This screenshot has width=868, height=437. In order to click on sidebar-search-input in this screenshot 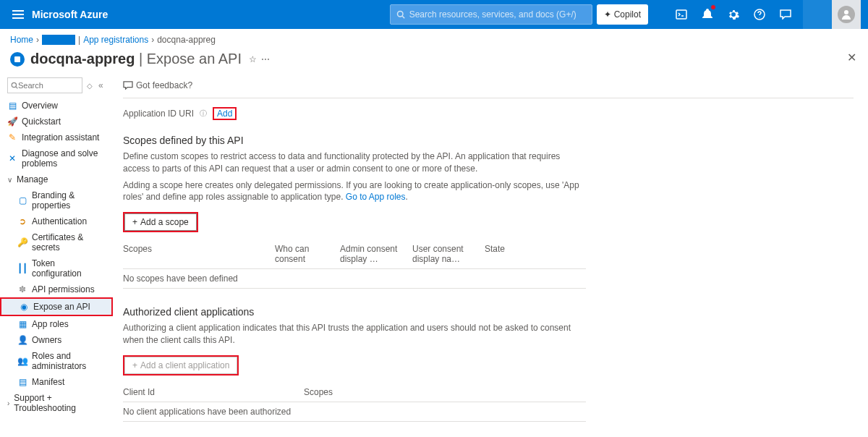, I will do `click(47, 85)`.